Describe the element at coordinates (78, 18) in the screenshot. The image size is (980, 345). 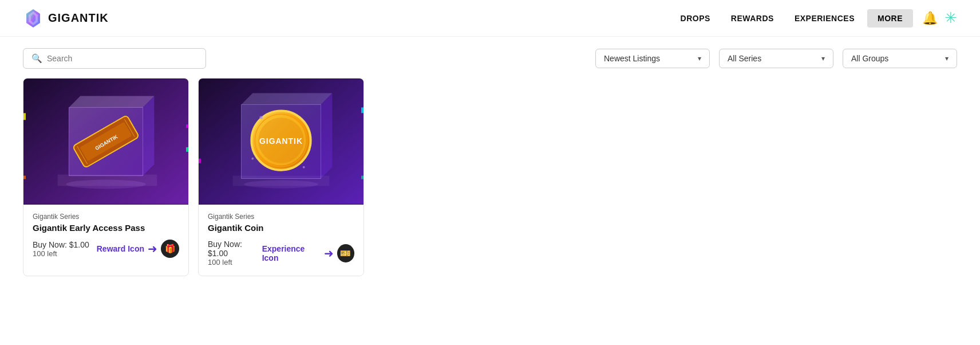
I see `logo-text: GIGANTIK` at that location.